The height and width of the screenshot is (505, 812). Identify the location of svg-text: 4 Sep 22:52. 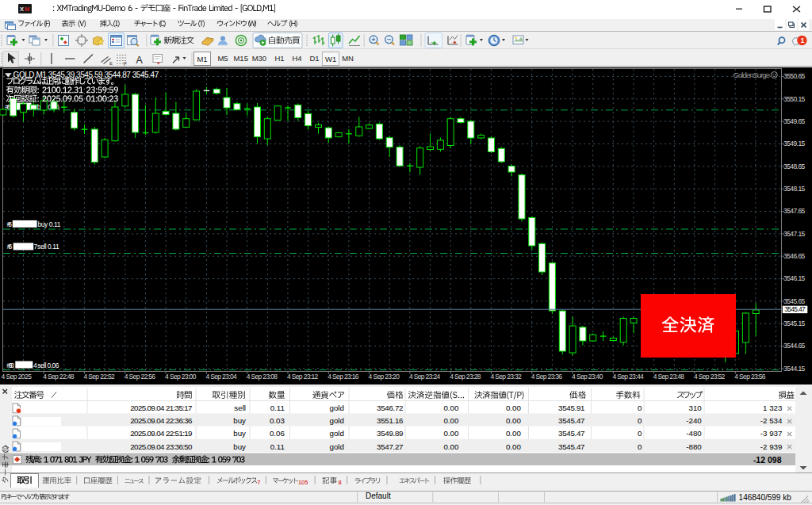
(100, 377).